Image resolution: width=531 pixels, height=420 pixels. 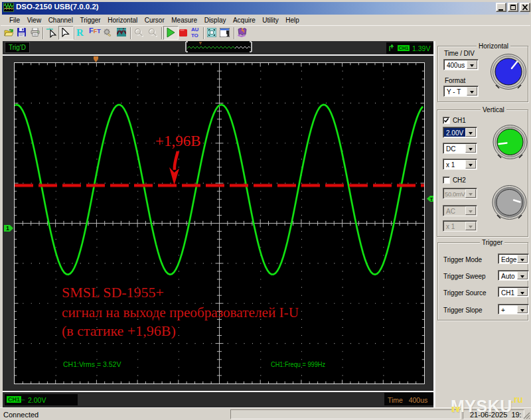 I want to click on svg-text: CH1:Frequ = 999Hz, so click(x=298, y=364).